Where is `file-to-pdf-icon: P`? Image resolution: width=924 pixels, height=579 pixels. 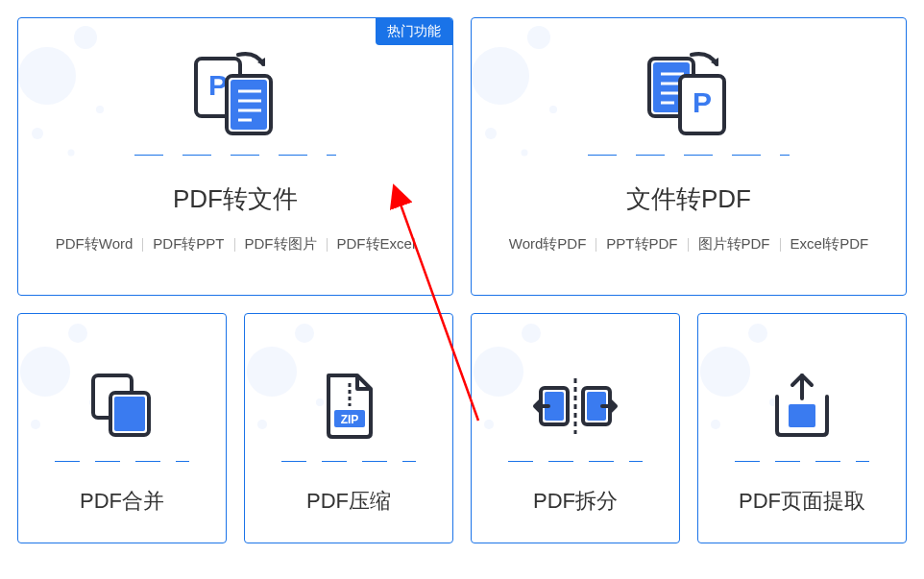 file-to-pdf-icon: P is located at coordinates (689, 95).